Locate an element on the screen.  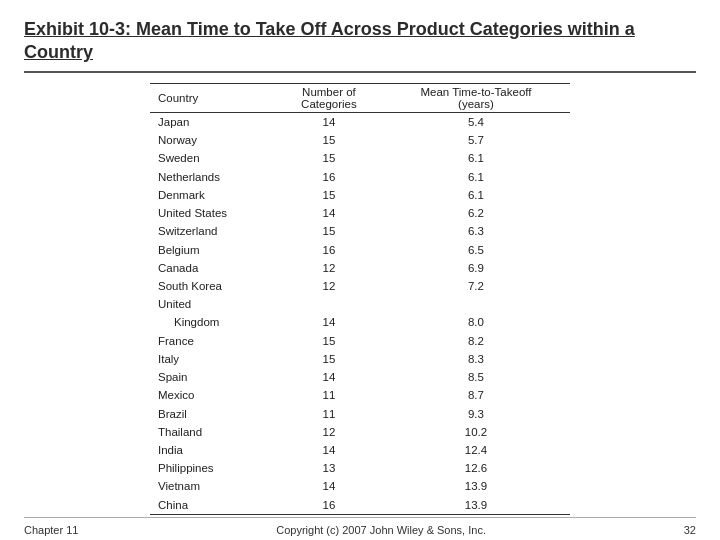
cell-country: France is located at coordinates (213, 341).